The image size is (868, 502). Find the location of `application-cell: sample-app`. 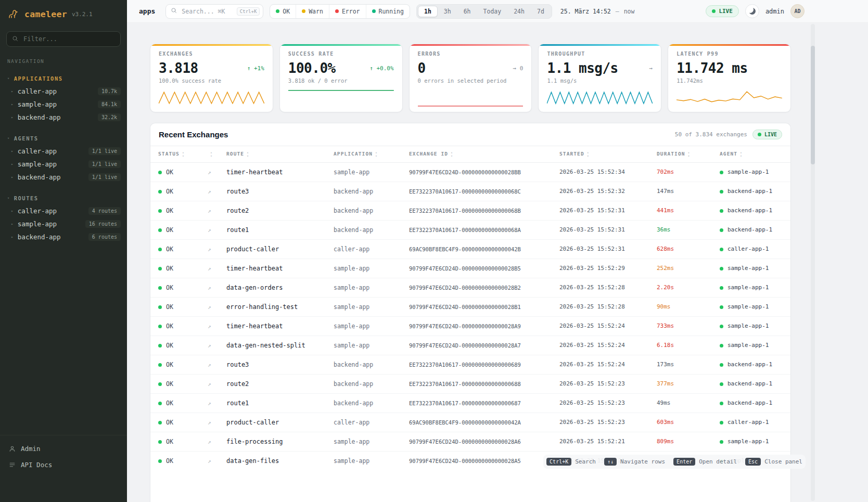

application-cell: sample-app is located at coordinates (363, 441).